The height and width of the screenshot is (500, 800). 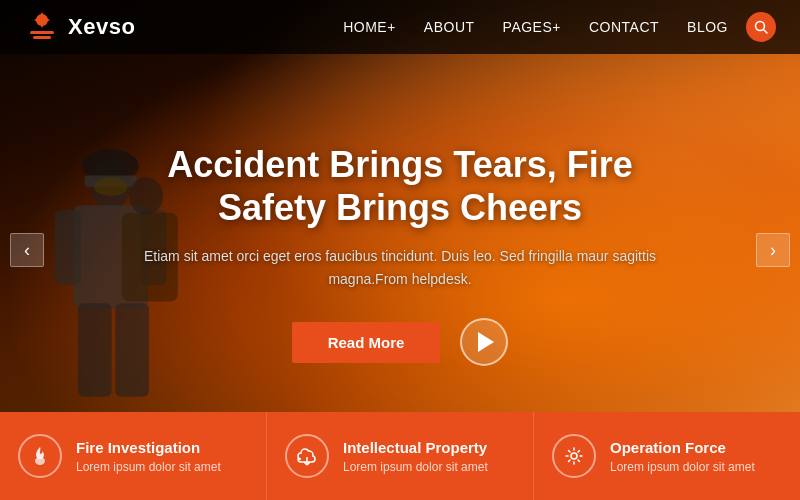 I want to click on cloud-icon, so click(x=307, y=456).